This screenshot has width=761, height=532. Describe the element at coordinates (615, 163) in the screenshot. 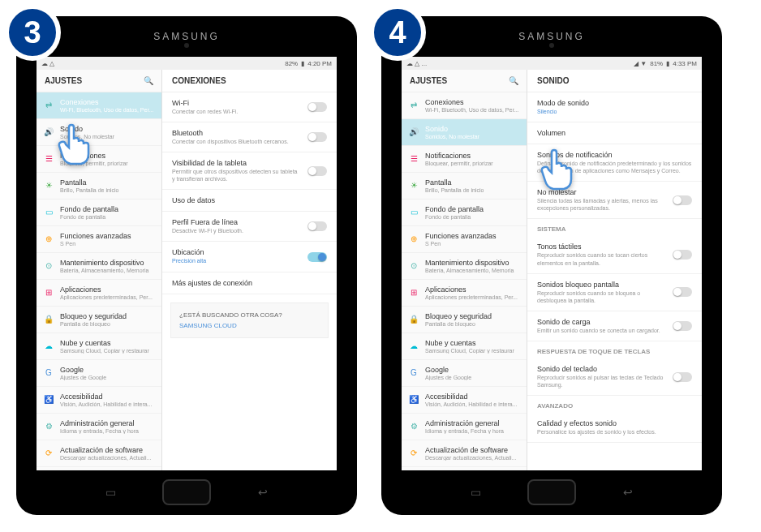

I see `detail-item-sonidos-de-notificación: Sonidos de notificaciónDefina el sonido …` at that location.